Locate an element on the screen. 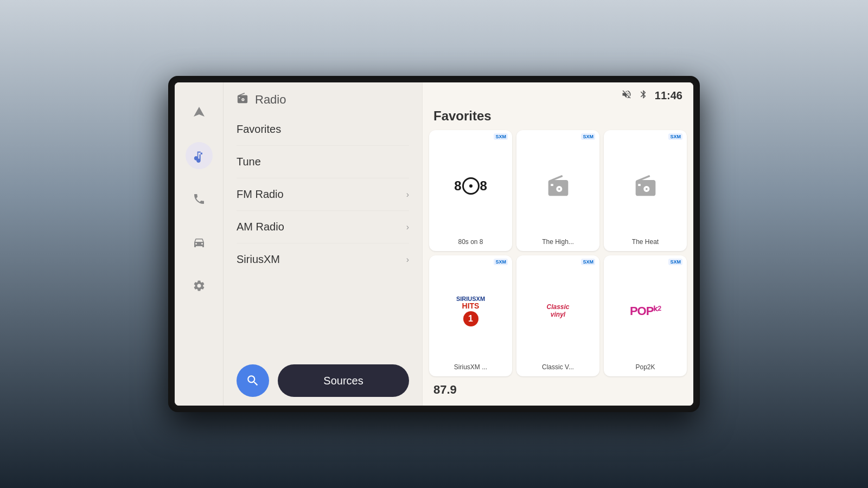  fav-logo-pop2k: POPᵏ2 is located at coordinates (646, 311).